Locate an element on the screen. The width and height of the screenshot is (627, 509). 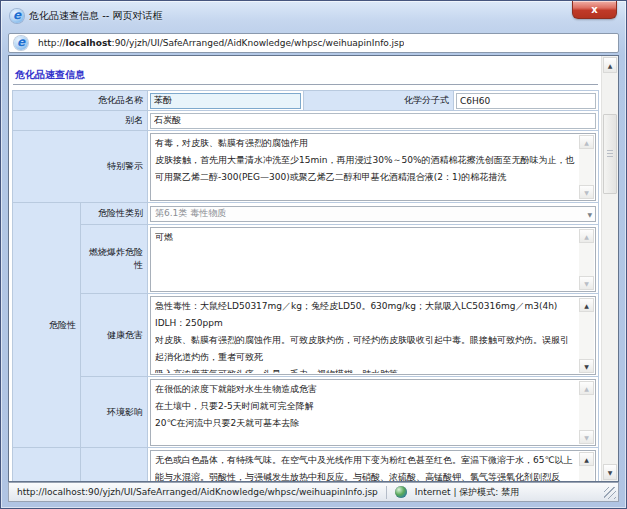
row-physchem: 理化特性 无色或白色晶体，有特殊气味。在空气中及光线作用下变为粉红色甚至红色。室… is located at coordinates (306, 465).